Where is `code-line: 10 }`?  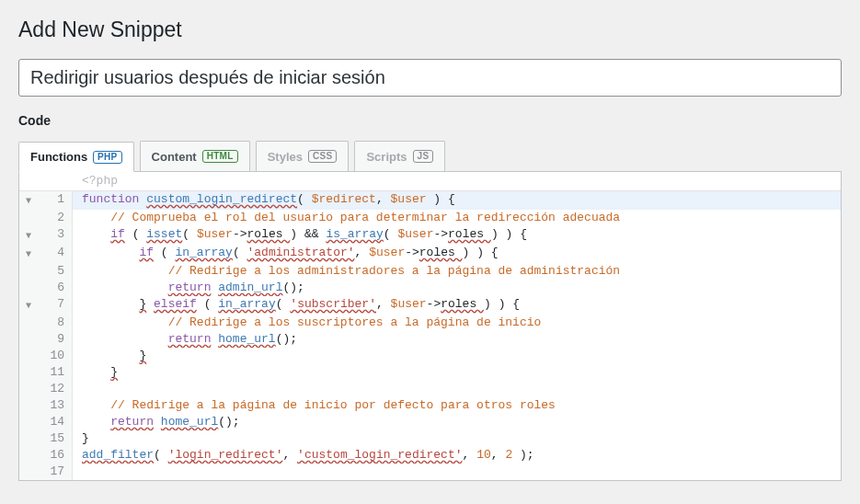
code-line: 10 } is located at coordinates (430, 356).